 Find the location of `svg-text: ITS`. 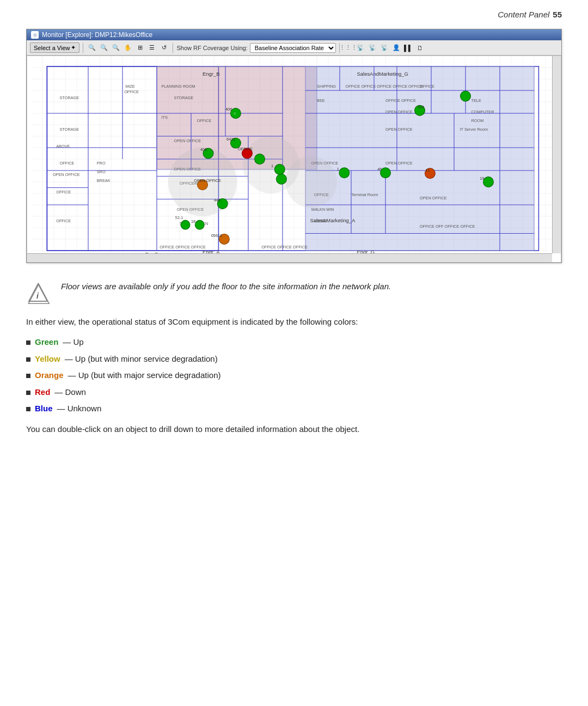

svg-text: ITS is located at coordinates (164, 118).